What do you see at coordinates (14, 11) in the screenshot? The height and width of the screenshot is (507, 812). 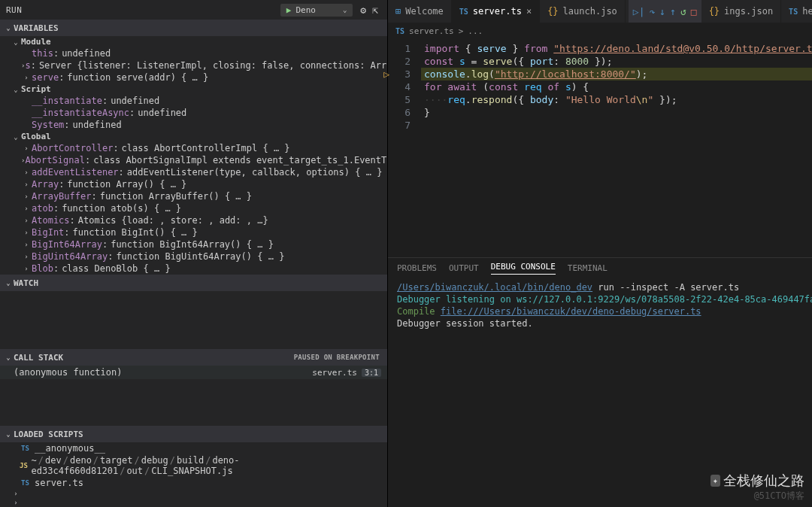 I see `run-title: RUN` at bounding box center [14, 11].